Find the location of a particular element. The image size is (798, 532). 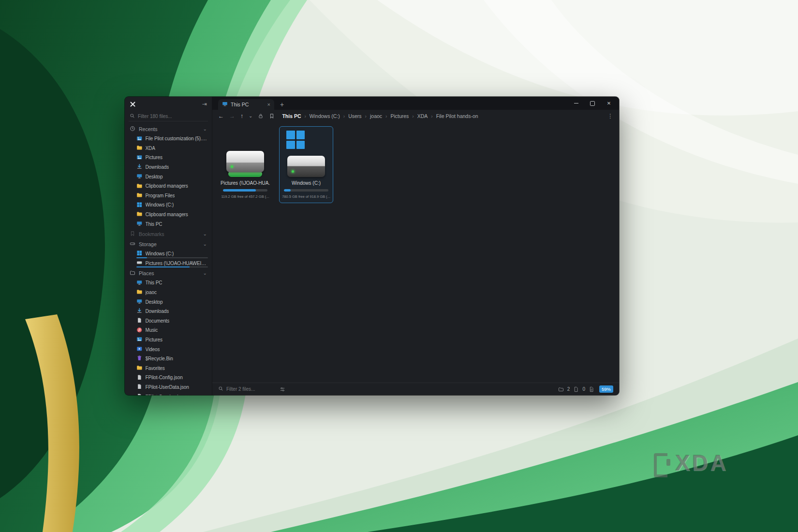

back-button: ← is located at coordinates (221, 116).